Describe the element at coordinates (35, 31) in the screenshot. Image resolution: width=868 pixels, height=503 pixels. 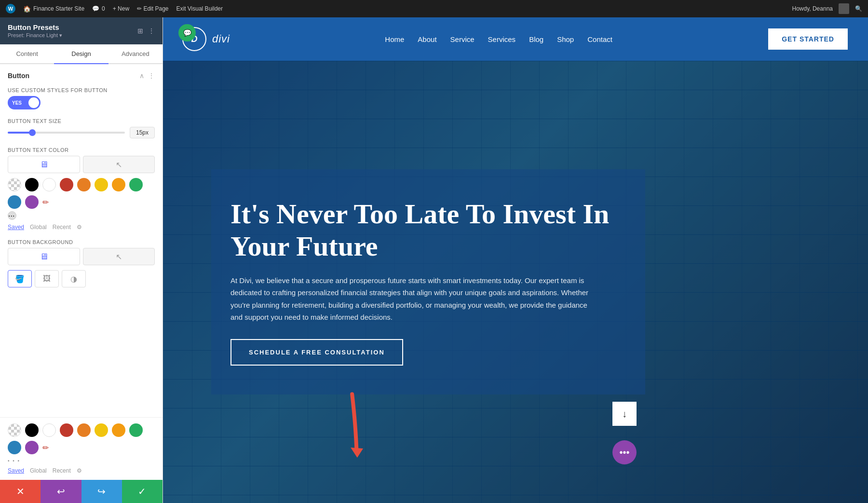
I see `panel-title-area: Button Presets Preset: Finance Light ▾` at that location.